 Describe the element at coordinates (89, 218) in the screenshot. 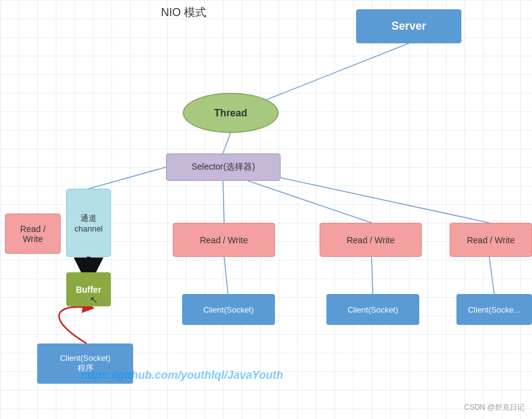

I see `channel-line1: 通道` at that location.